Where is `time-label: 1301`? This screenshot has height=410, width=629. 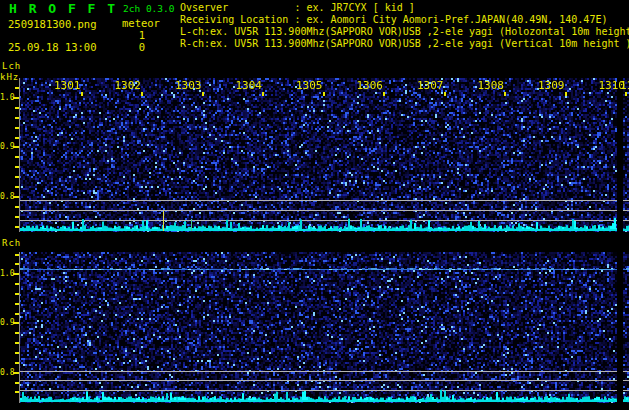 time-label: 1301 is located at coordinates (66, 86).